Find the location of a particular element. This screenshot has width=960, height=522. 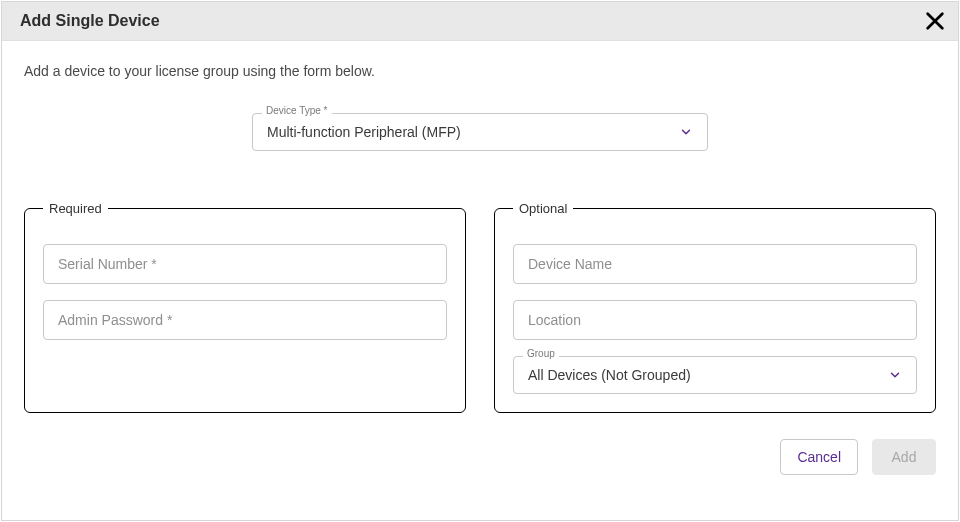

dialog-footer: Cancel Add is located at coordinates (480, 444).